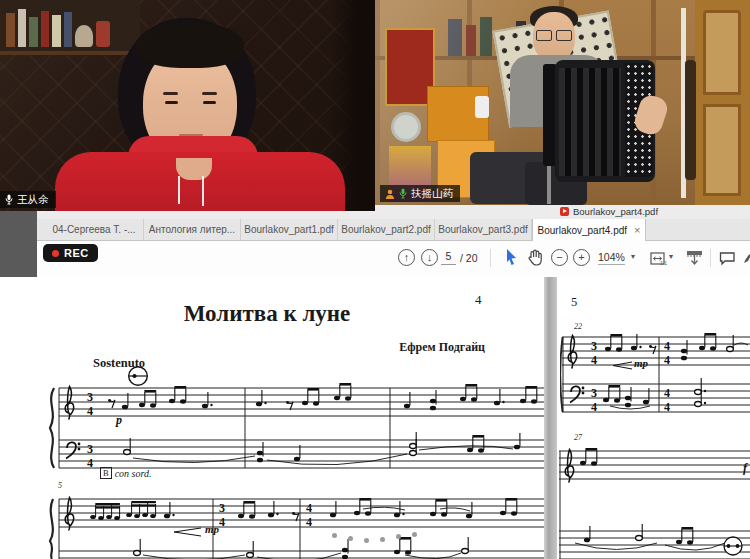  What do you see at coordinates (70, 28) in the screenshot?
I see `bookshelf` at bounding box center [70, 28].